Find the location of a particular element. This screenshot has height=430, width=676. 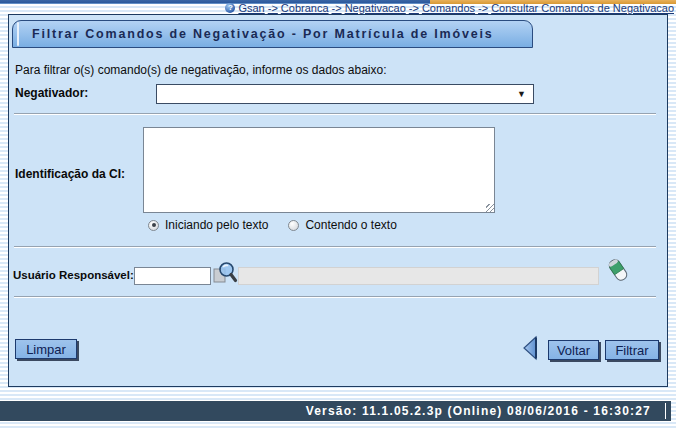

eraser-icon is located at coordinates (618, 272).